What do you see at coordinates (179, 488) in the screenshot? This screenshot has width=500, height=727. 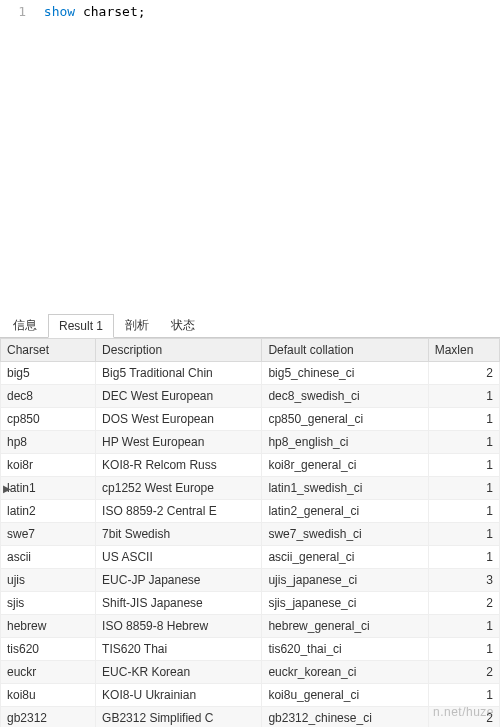 I see `cell-description: cp1252 West Europe` at bounding box center [179, 488].